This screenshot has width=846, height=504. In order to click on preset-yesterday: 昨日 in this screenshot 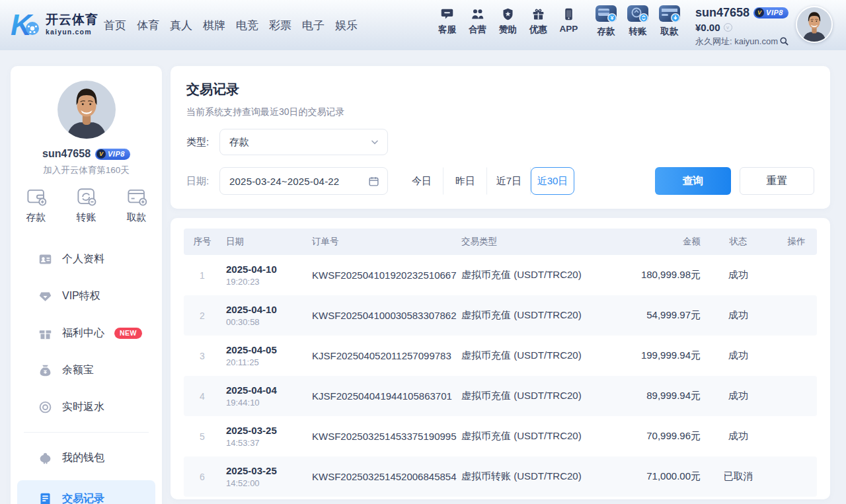, I will do `click(465, 181)`.